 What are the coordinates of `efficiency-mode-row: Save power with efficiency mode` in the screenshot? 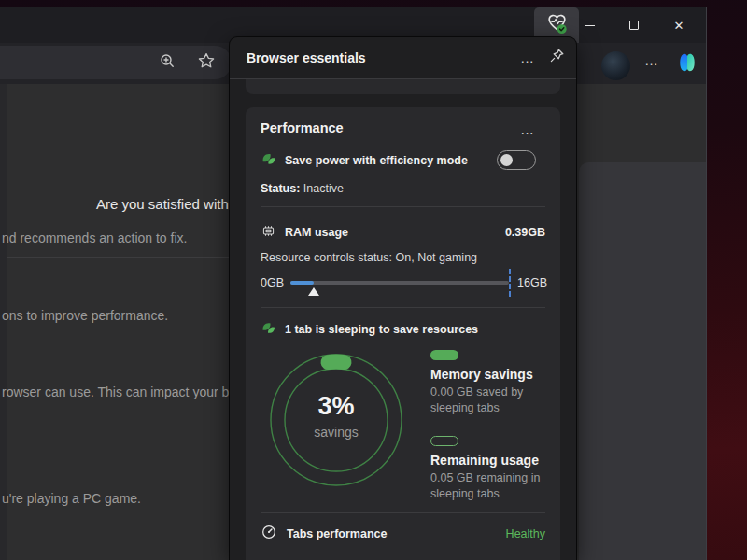 It's located at (403, 161).